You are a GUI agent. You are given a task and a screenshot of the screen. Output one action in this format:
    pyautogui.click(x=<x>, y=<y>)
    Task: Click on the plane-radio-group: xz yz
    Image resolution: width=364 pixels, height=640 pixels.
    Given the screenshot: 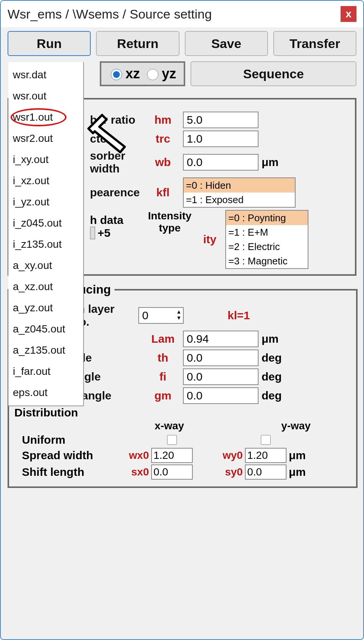 What is the action you would take?
    pyautogui.click(x=143, y=74)
    